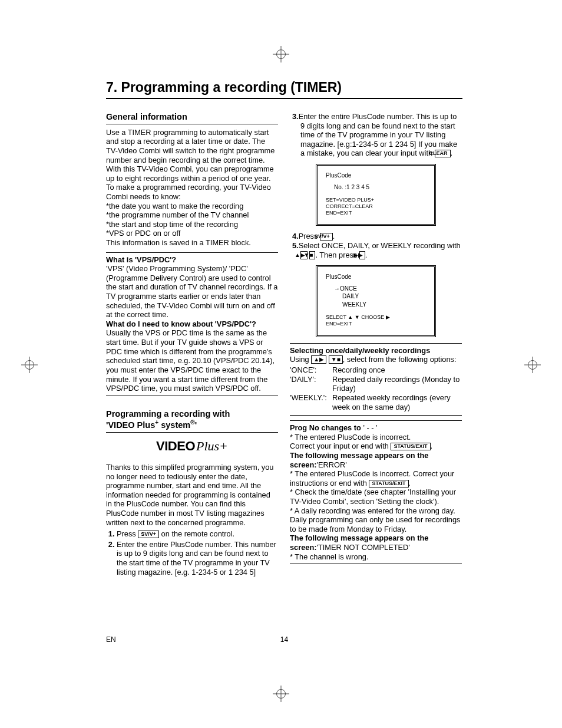 Image resolution: width=562 pixels, height=728 pixels. Describe the element at coordinates (376, 277) in the screenshot. I see `osd2-title: PlusCode` at that location.